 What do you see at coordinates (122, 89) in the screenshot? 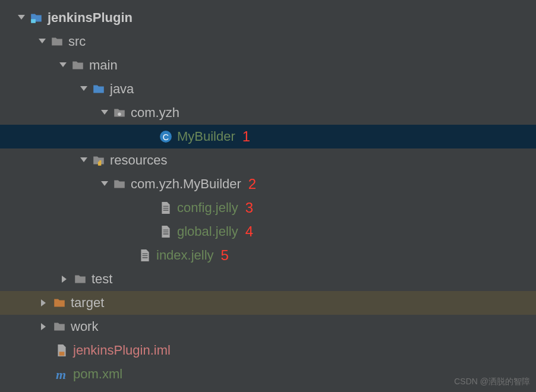
I see `folder-label: java` at bounding box center [122, 89].